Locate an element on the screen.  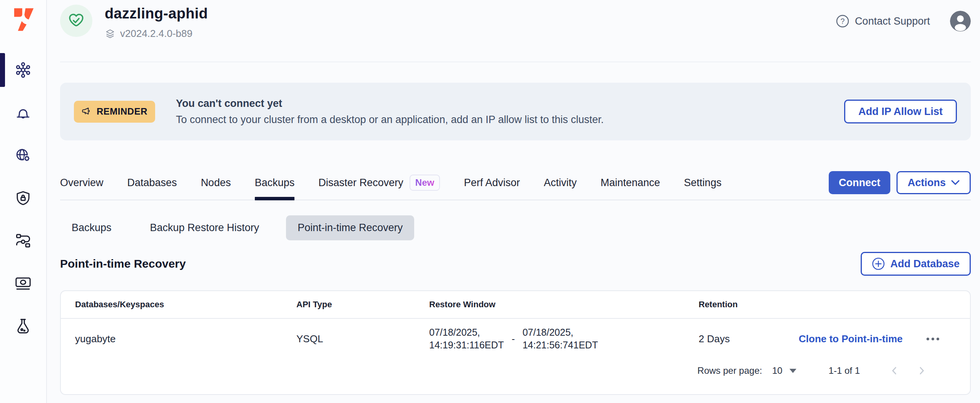
healthy-heart-check-icon is located at coordinates (76, 21).